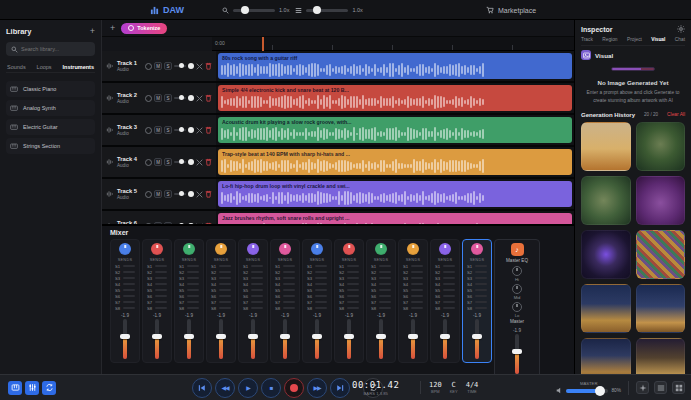  What do you see at coordinates (294, 388) in the screenshot?
I see `record-button` at bounding box center [294, 388].